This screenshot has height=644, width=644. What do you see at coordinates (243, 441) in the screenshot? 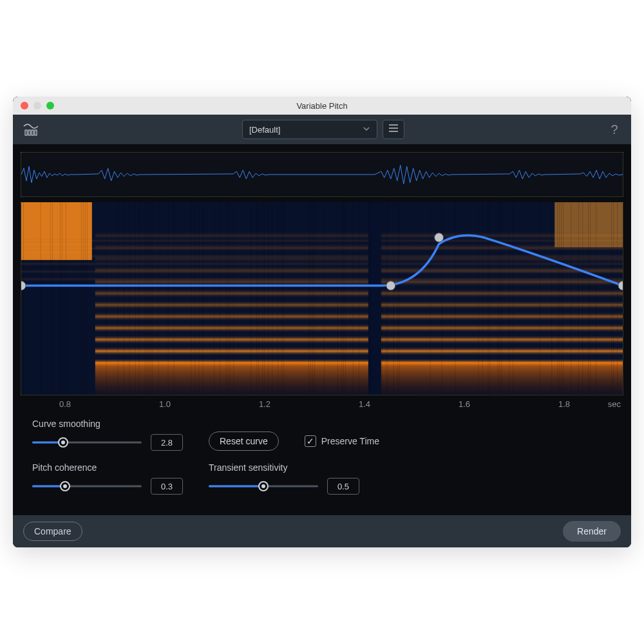
I see `reset-curve-button: Reset curve` at bounding box center [243, 441].